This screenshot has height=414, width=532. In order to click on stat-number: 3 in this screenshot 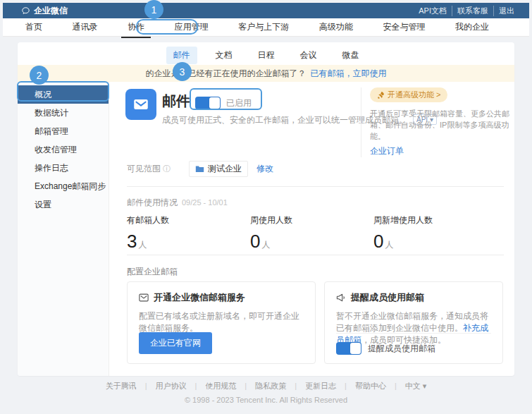, I will do `click(132, 241)`.